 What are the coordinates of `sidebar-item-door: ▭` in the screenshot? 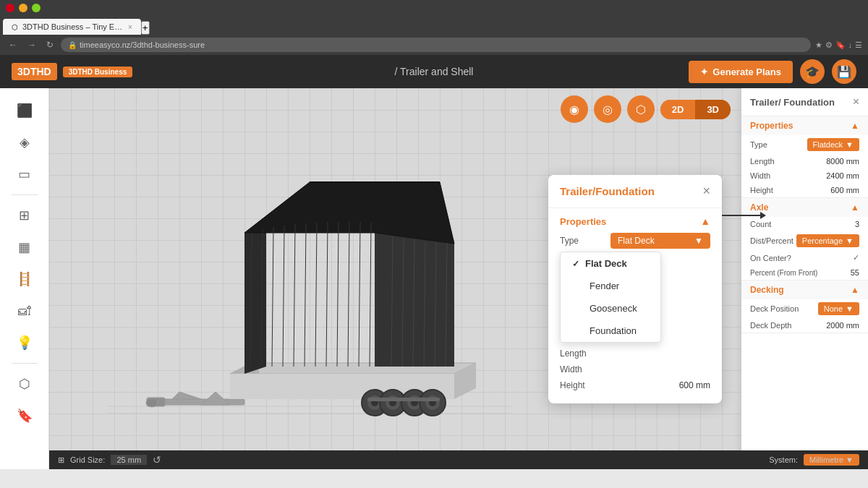 It's located at (25, 174).